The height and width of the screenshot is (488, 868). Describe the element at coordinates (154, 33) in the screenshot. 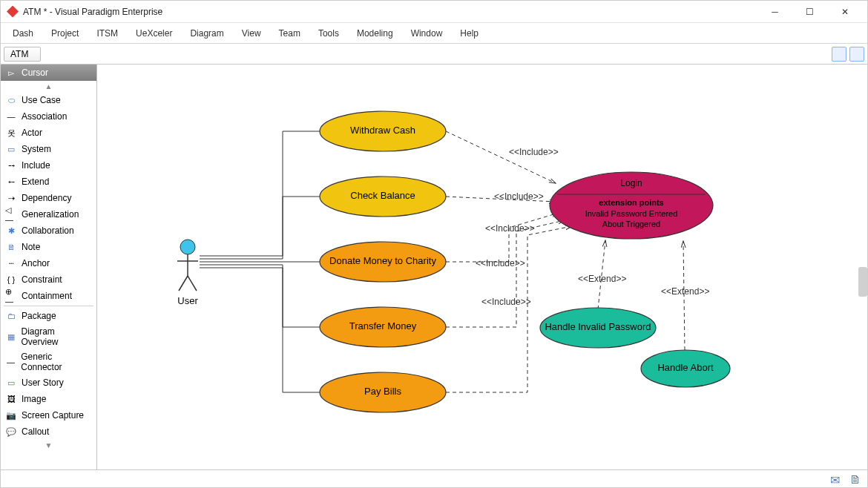

I see `menu-uexceler: UeXceler` at that location.